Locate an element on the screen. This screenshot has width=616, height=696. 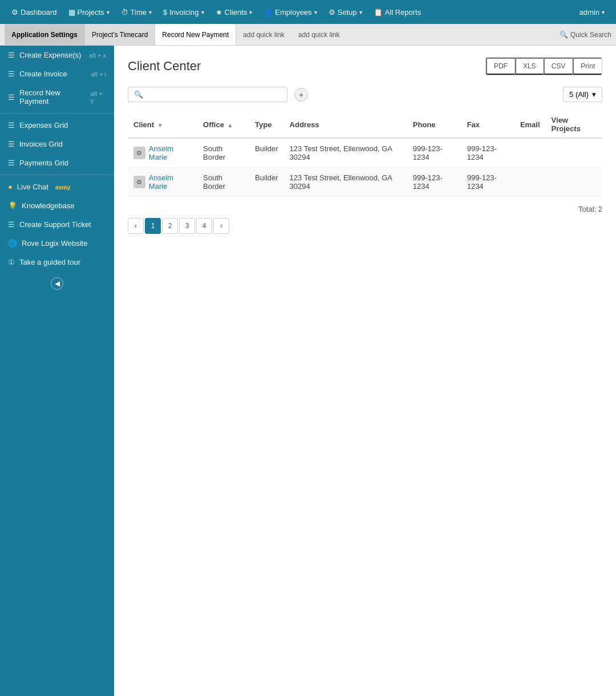
expenses-grid-icon: ☰ is located at coordinates (11, 126).